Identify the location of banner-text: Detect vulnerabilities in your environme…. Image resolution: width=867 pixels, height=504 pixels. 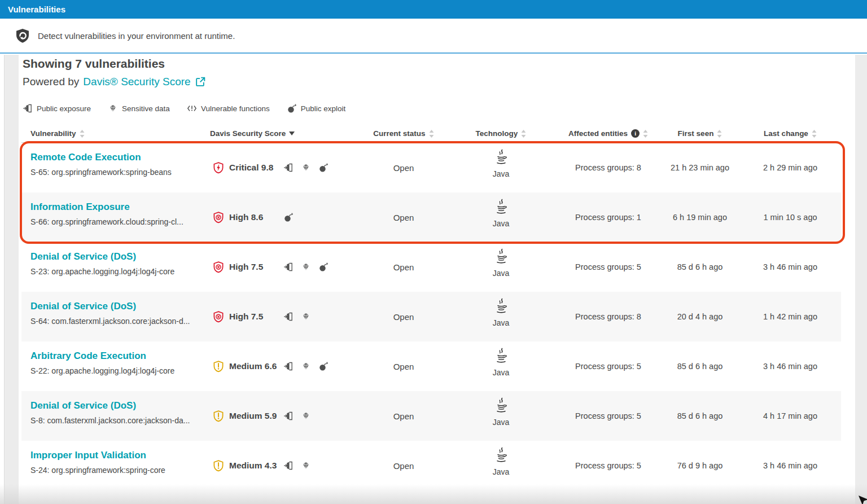
(137, 36).